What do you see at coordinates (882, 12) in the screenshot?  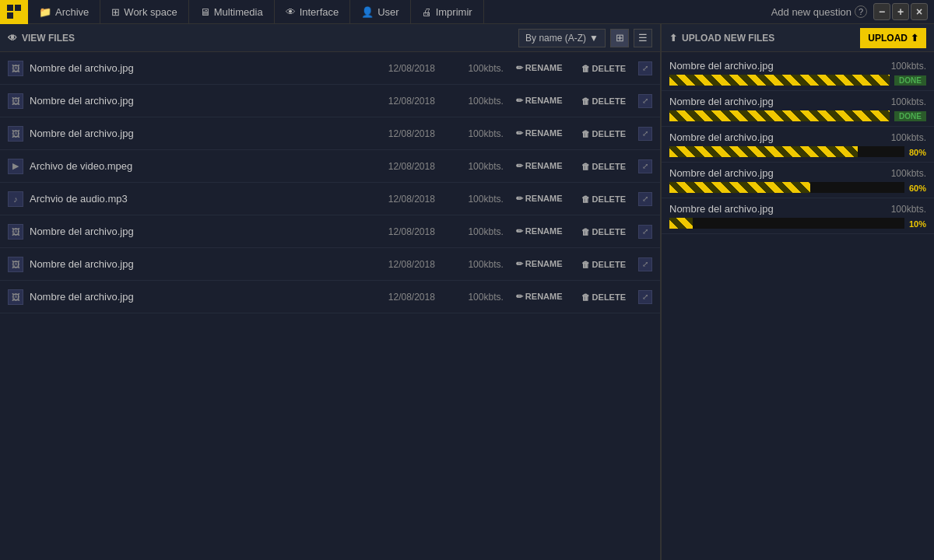 I see `minimize-button: −` at bounding box center [882, 12].